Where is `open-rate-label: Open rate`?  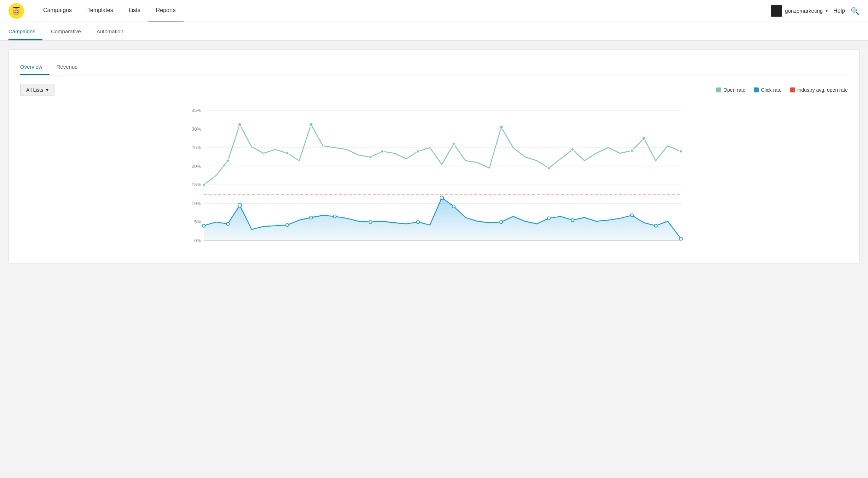
open-rate-label: Open rate is located at coordinates (734, 90).